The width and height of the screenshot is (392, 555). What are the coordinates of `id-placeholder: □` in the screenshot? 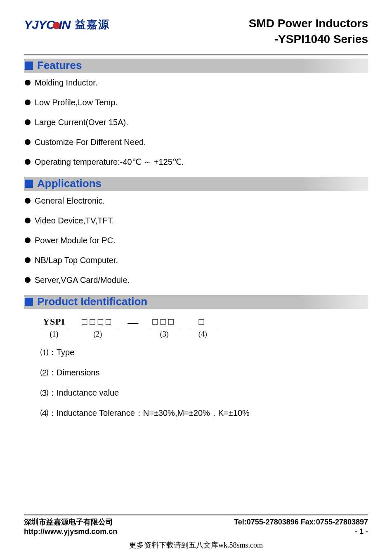 It's located at (203, 322).